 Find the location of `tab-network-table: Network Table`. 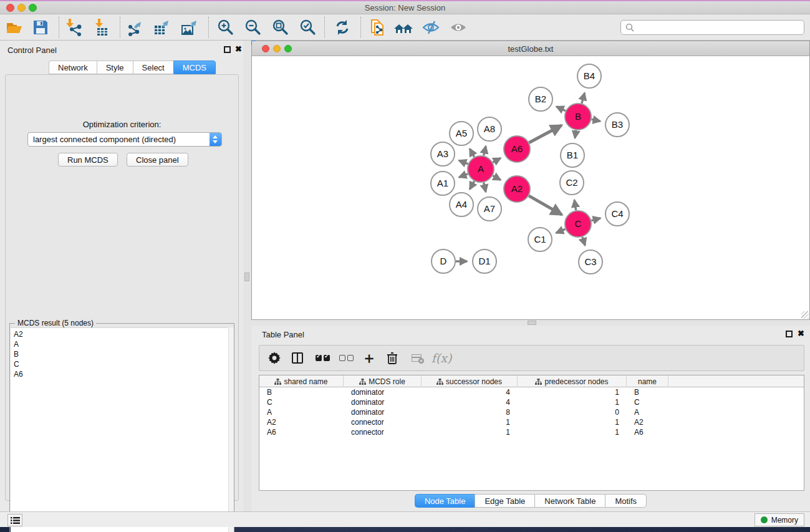

tab-network-table: Network Table is located at coordinates (570, 501).